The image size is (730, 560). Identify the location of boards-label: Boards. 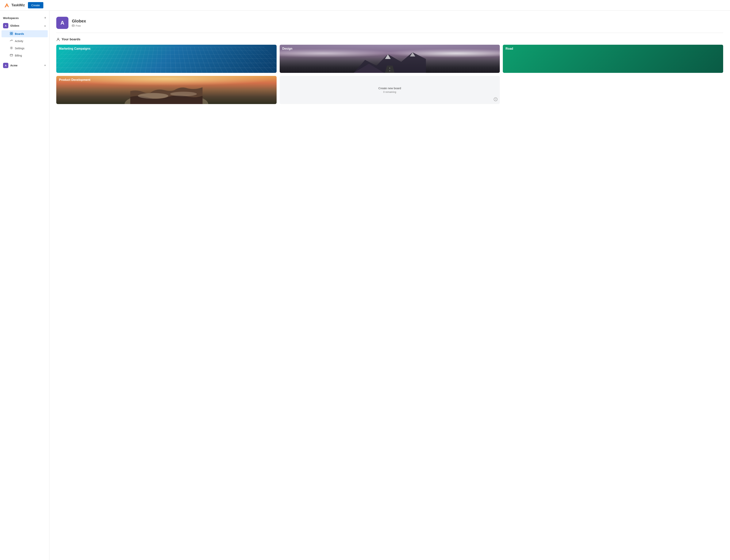
(19, 34).